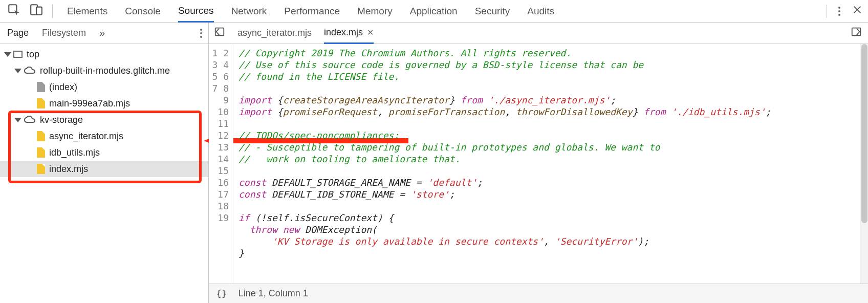 This screenshot has height=303, width=868. Describe the element at coordinates (30, 11) in the screenshot. I see `topbar-left-icons` at that location.